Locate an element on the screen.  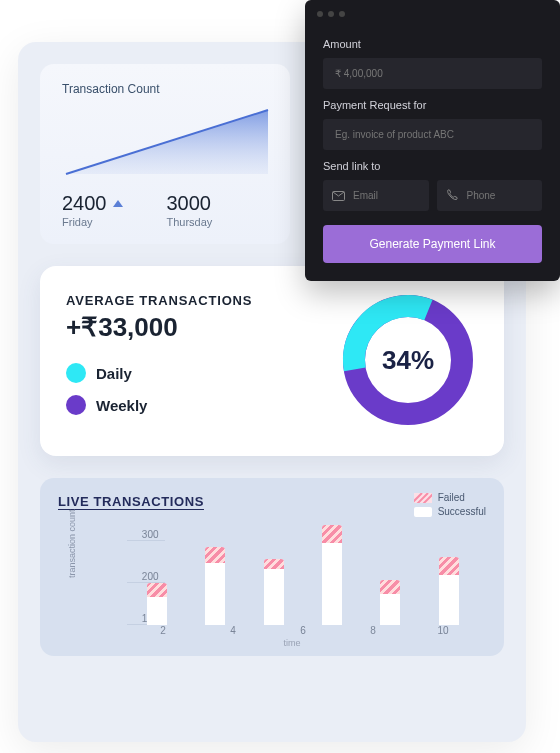
live-chart: transaction count 300 200 100 is located at coordinates (272, 570).